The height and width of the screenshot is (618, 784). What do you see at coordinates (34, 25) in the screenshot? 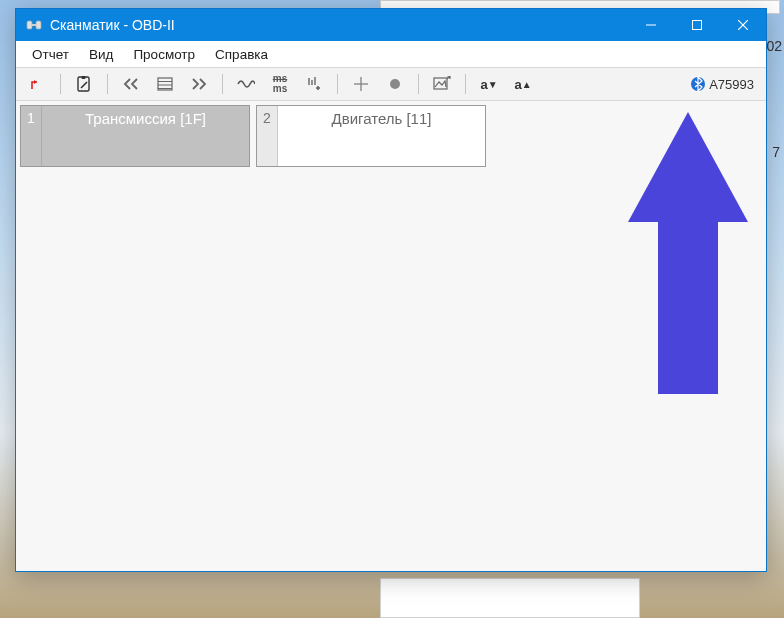
I see `app-icon` at bounding box center [34, 25].